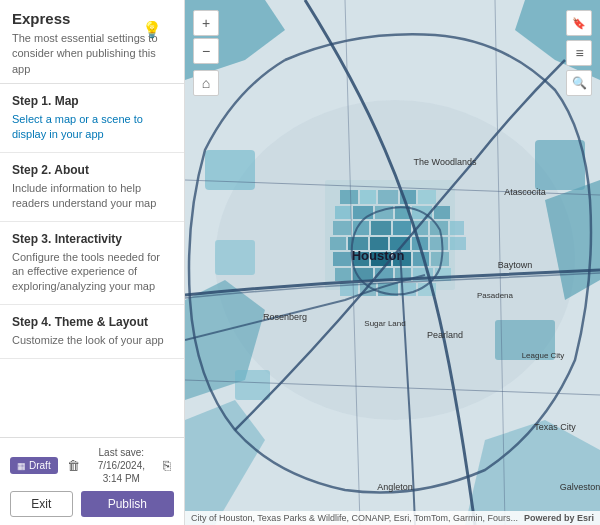  I want to click on step3-title: Step 3. Interactivity, so click(92, 239).